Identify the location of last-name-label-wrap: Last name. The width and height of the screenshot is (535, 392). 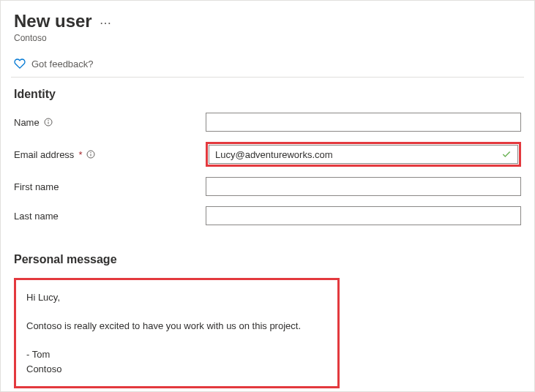
(110, 216).